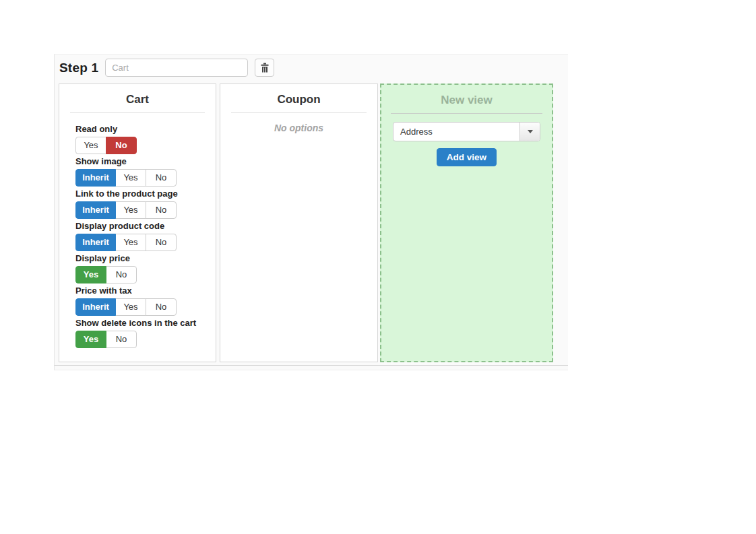 The width and height of the screenshot is (756, 534). I want to click on panel-cart: Cart Read onlyYesNoShow imageInheritYesN…, so click(137, 223).